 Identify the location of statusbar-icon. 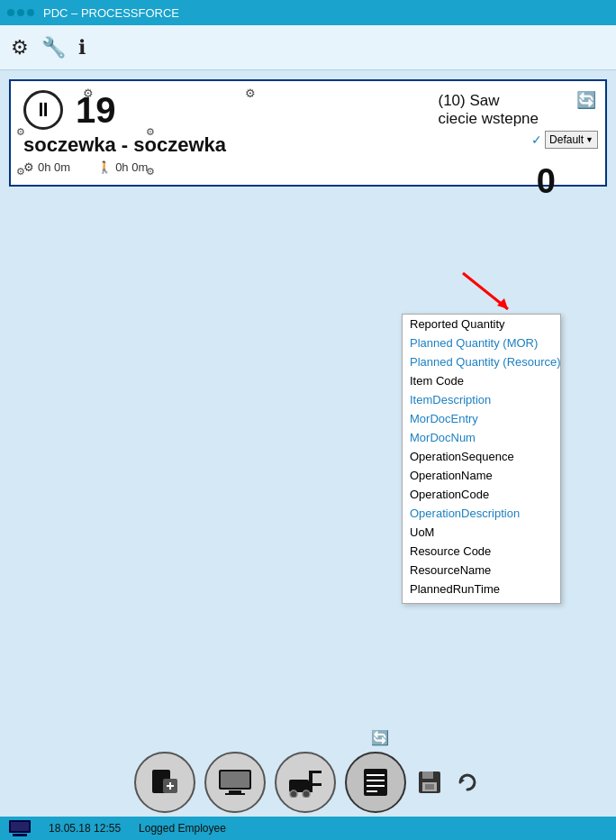
(20, 828).